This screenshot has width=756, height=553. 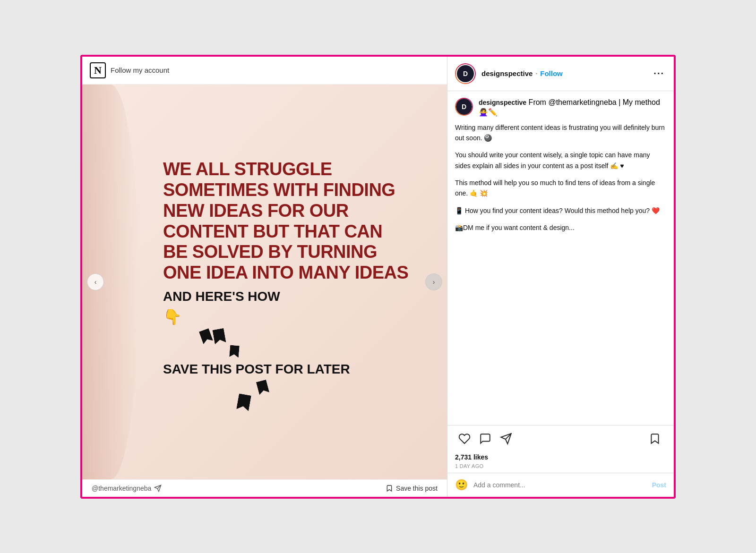 I want to click on caption-avatar-inner: D, so click(x=464, y=107).